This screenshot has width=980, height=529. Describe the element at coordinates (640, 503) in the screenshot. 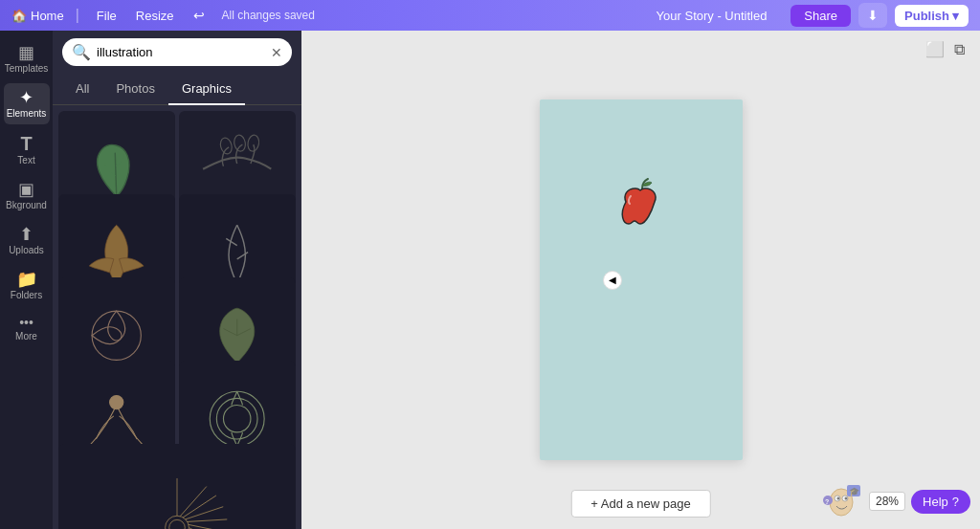

I see `add-page-button: + Add a new page` at that location.